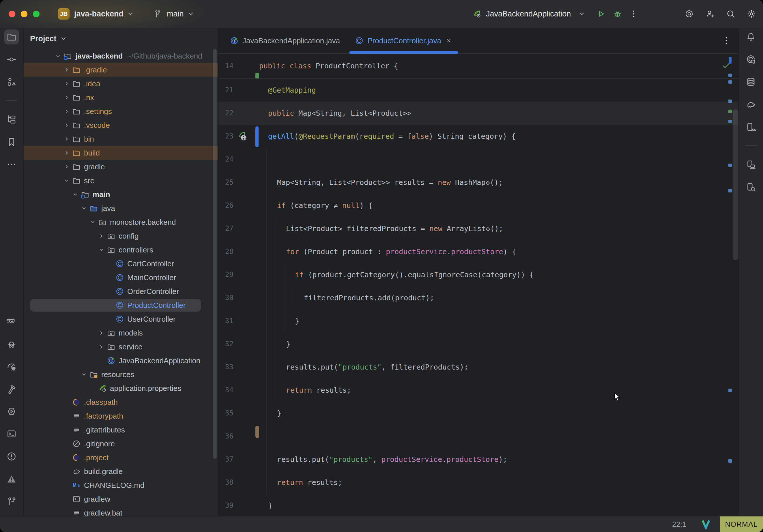  What do you see at coordinates (601, 14) in the screenshot?
I see `run-button` at bounding box center [601, 14].